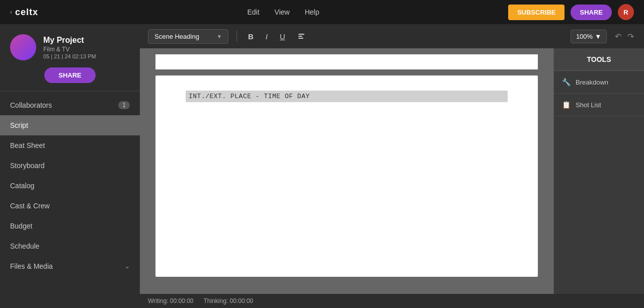 The height and width of the screenshot is (308, 644). I want to click on sidebar-item-collaborators: Collaborators 1, so click(70, 105).